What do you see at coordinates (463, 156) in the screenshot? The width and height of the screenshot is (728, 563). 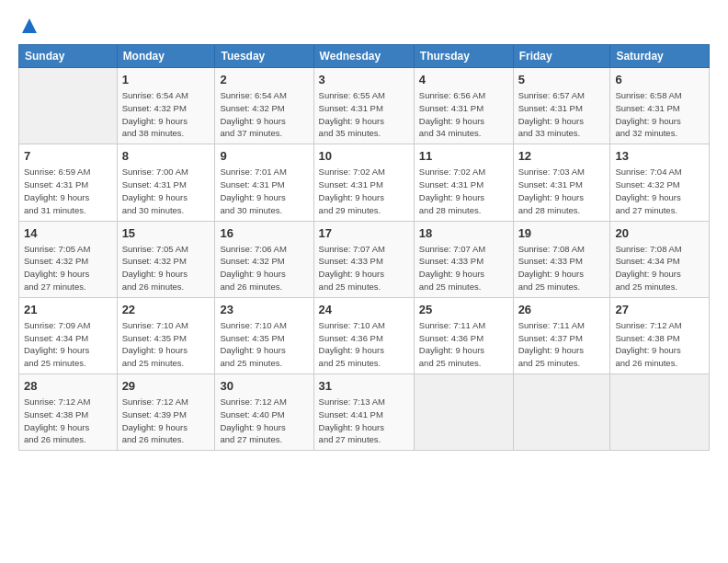 I see `day-number: 11` at bounding box center [463, 156].